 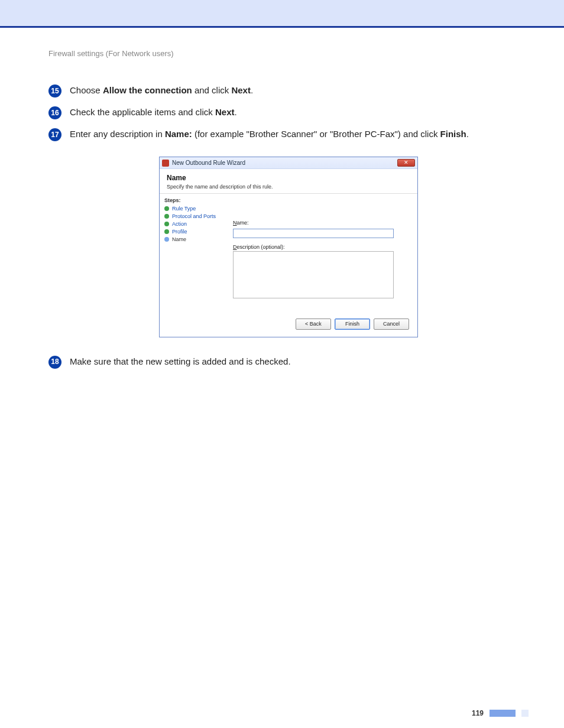 What do you see at coordinates (212, 90) in the screenshot?
I see `text: and click` at bounding box center [212, 90].